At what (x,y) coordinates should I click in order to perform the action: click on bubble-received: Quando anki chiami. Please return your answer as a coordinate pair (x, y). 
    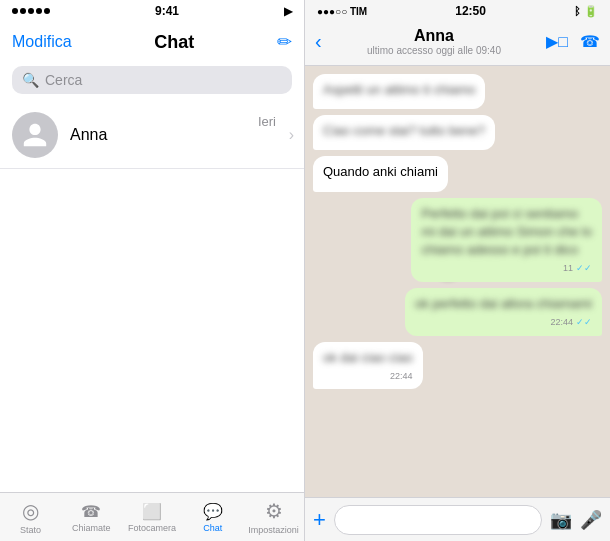
    Looking at the image, I should click on (380, 174).